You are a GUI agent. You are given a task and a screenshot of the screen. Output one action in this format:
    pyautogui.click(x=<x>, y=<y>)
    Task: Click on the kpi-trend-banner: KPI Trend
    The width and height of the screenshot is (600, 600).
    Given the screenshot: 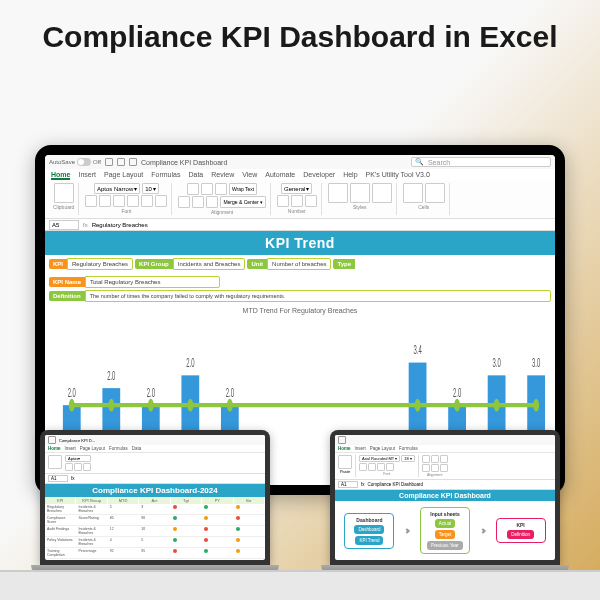 What is the action you would take?
    pyautogui.click(x=300, y=243)
    